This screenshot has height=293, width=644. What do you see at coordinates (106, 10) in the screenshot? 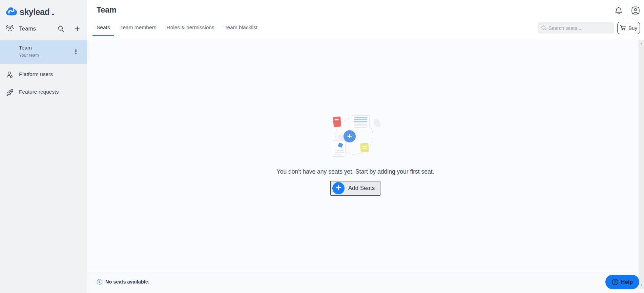
I see `page-title: Team` at bounding box center [106, 10].